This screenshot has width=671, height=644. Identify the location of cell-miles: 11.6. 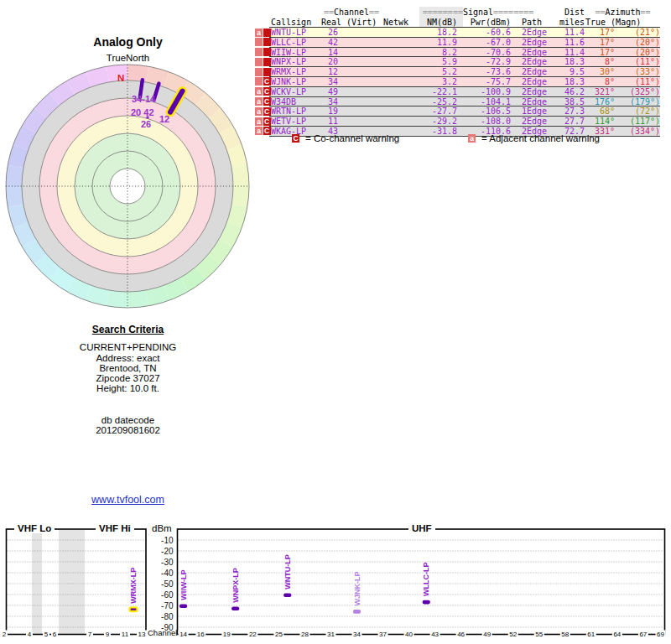
(565, 42).